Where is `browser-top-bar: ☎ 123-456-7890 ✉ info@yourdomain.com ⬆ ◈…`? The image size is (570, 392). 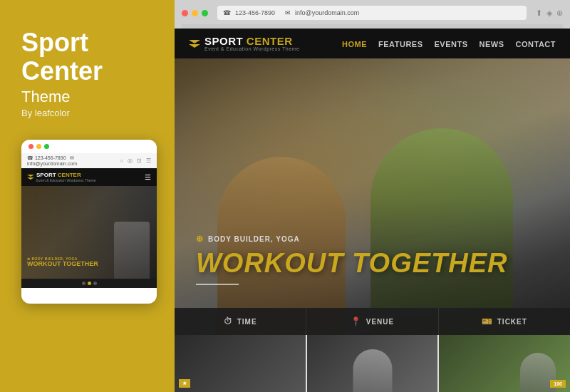
browser-top-bar: ☎ 123-456-7890 ✉ info@yourdomain.com ⬆ ◈… is located at coordinates (372, 13).